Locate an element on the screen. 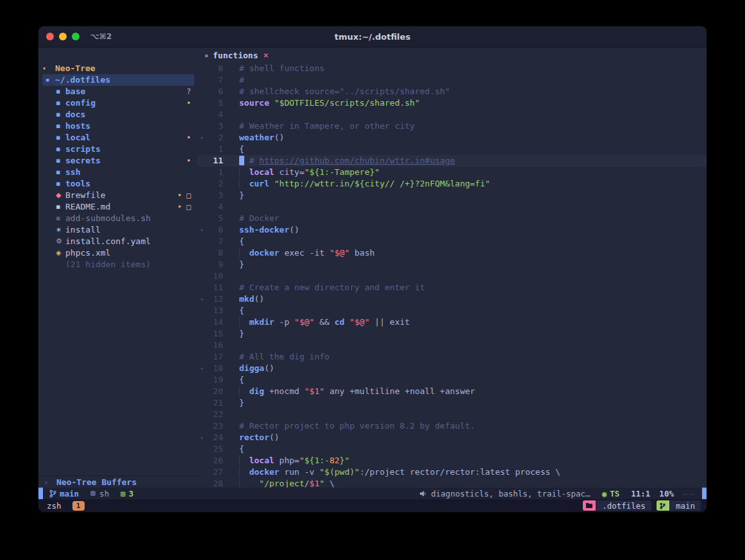  code-line: 19{ is located at coordinates (452, 380).